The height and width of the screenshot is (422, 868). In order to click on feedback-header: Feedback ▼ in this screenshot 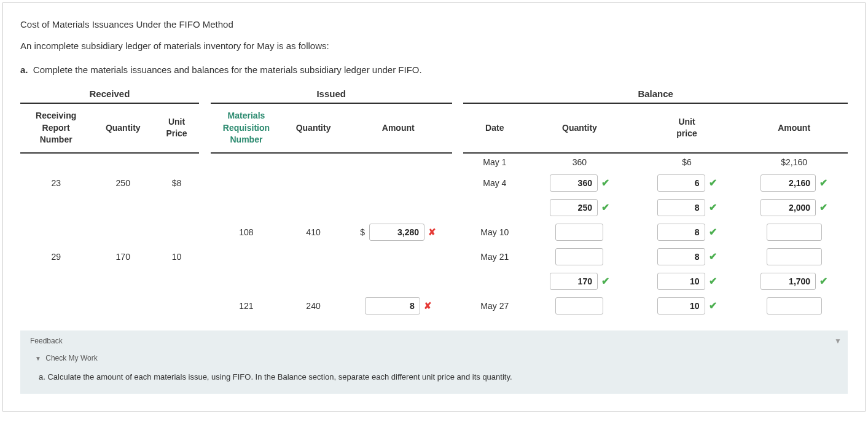, I will do `click(434, 341)`.